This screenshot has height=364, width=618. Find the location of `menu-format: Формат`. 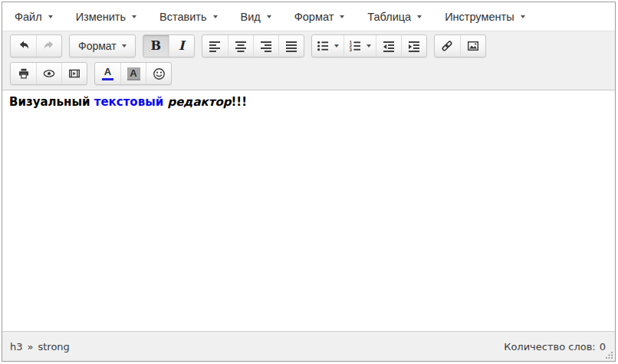

menu-format: Формат is located at coordinates (320, 17).